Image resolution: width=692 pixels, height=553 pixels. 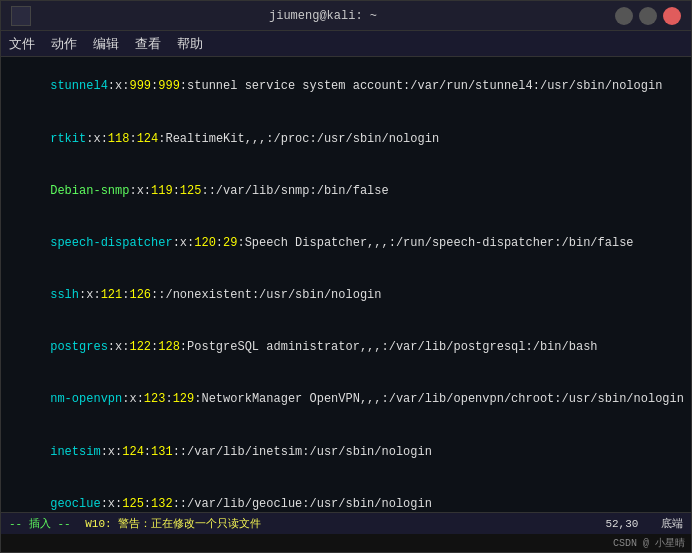 What do you see at coordinates (346, 452) in the screenshot?
I see `terminal-line: inetsim:x:124:131::/var/lib/inetsim:/usr…` at bounding box center [346, 452].